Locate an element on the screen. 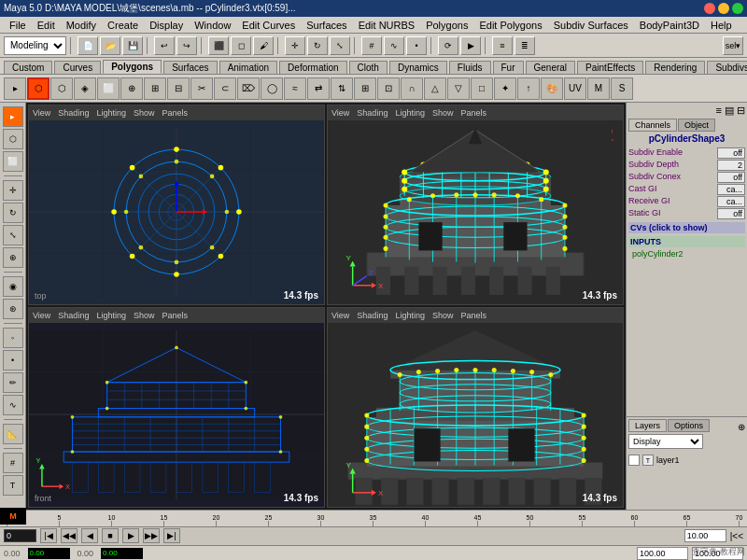 The height and width of the screenshot is (560, 747). modeling-dropdown: Modeling is located at coordinates (35, 46).